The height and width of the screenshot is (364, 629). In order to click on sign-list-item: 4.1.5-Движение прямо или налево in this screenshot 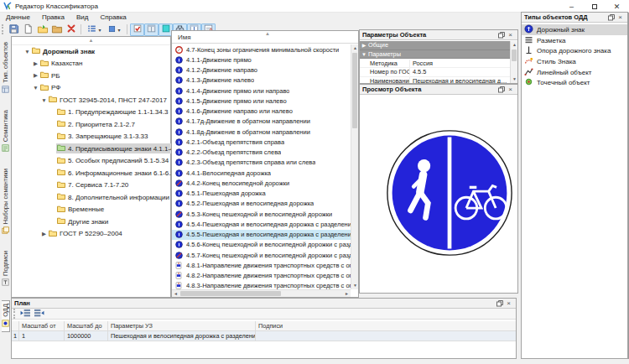, I will do `click(262, 101)`.